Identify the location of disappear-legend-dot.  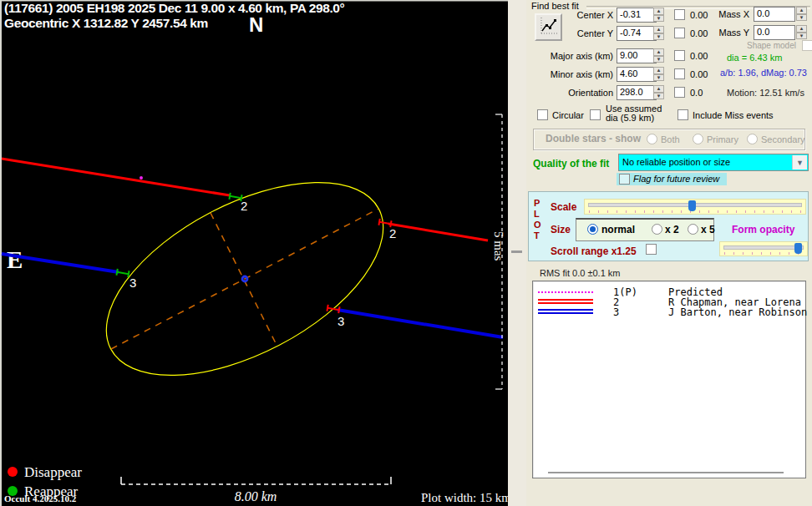
(13, 472).